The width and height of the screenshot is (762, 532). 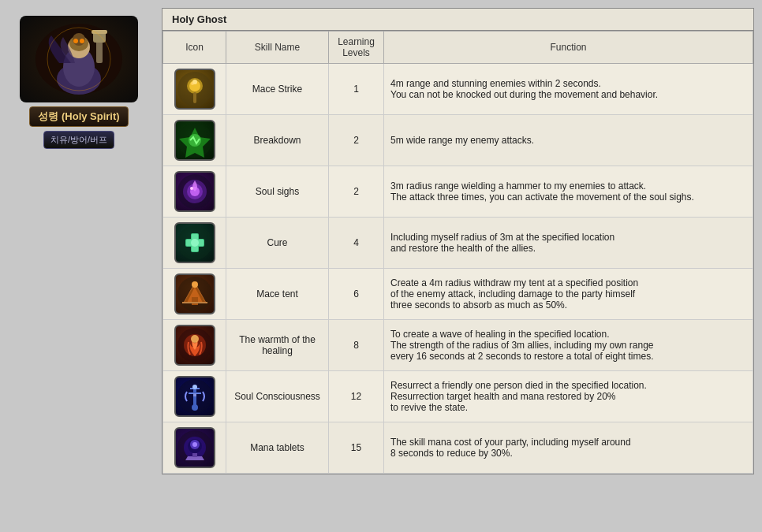 I want to click on skill-level-cell: 12, so click(x=357, y=397).